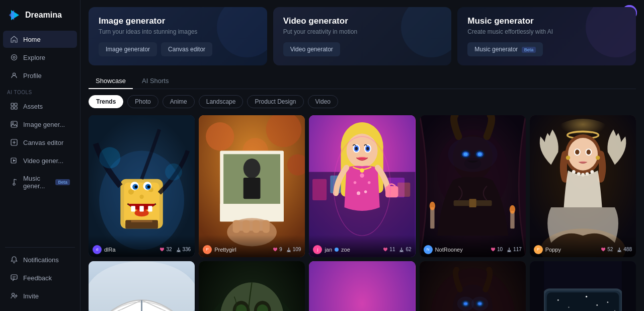 The image size is (644, 311). What do you see at coordinates (40, 296) in the screenshot?
I see `nav-item-invite: Invite` at bounding box center [40, 296].